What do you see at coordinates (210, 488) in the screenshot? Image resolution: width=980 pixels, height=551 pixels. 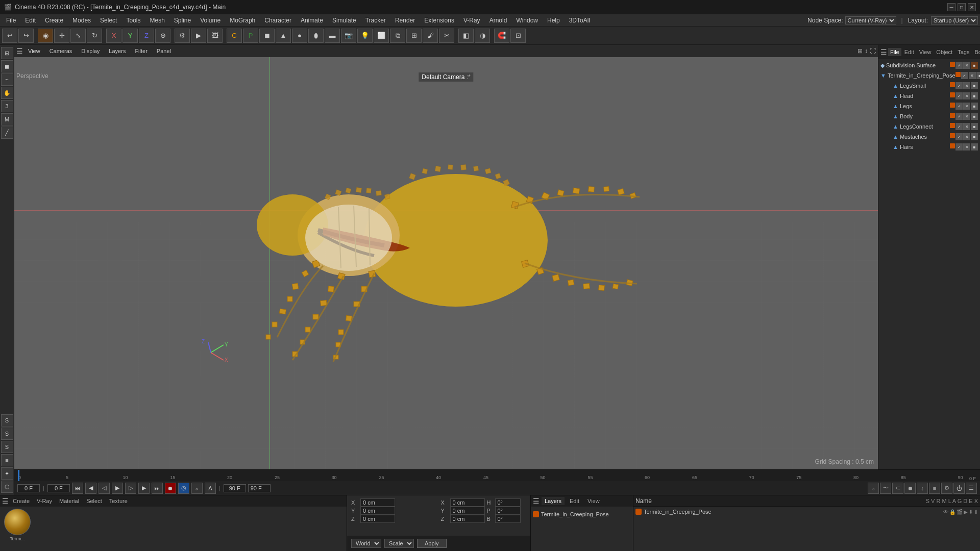 I see `btn-anim-mode: A` at bounding box center [210, 488].